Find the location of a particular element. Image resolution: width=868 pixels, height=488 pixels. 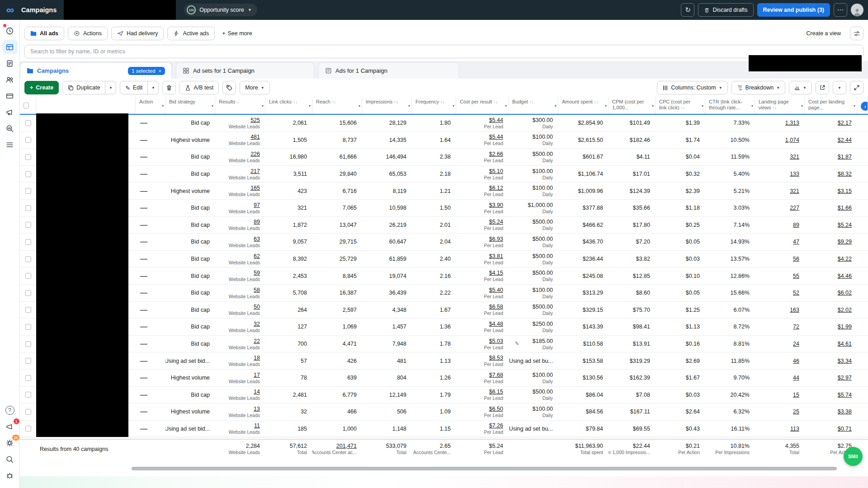

sort-arrows-icon: ↓ is located at coordinates (238, 102).